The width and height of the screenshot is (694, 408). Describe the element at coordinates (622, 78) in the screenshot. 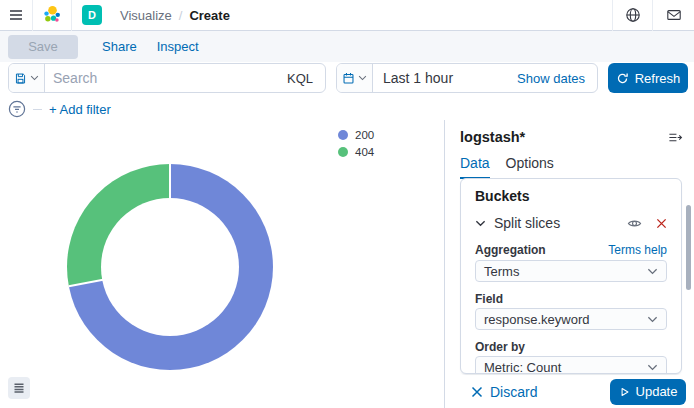

I see `refresh-icon` at that location.